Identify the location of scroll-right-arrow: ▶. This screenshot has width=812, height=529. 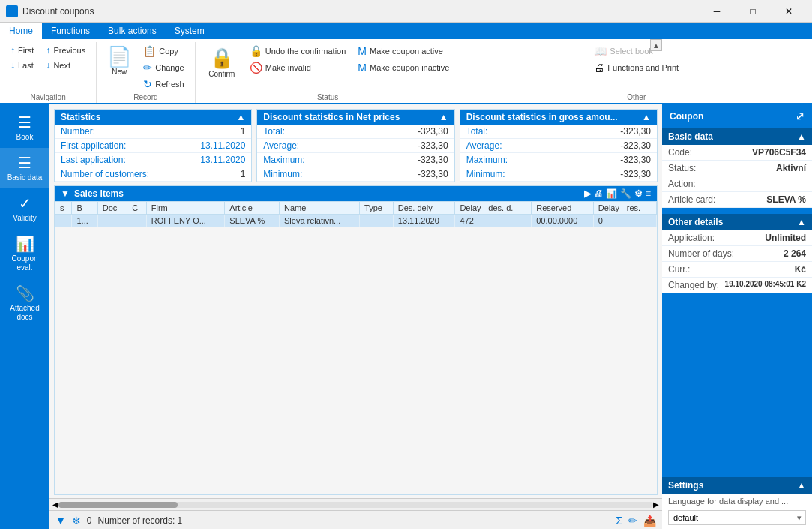
(656, 504).